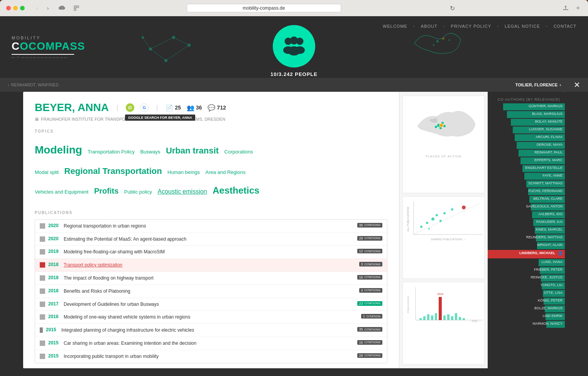  What do you see at coordinates (49, 57) in the screenshot?
I see `logo-sub: — ○ ————————————` at bounding box center [49, 57].